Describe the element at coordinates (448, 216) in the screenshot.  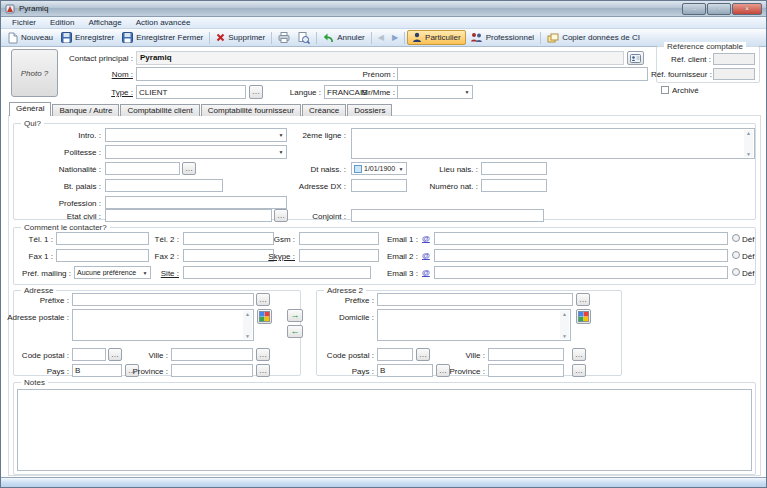
I see `conjoint-input` at that location.